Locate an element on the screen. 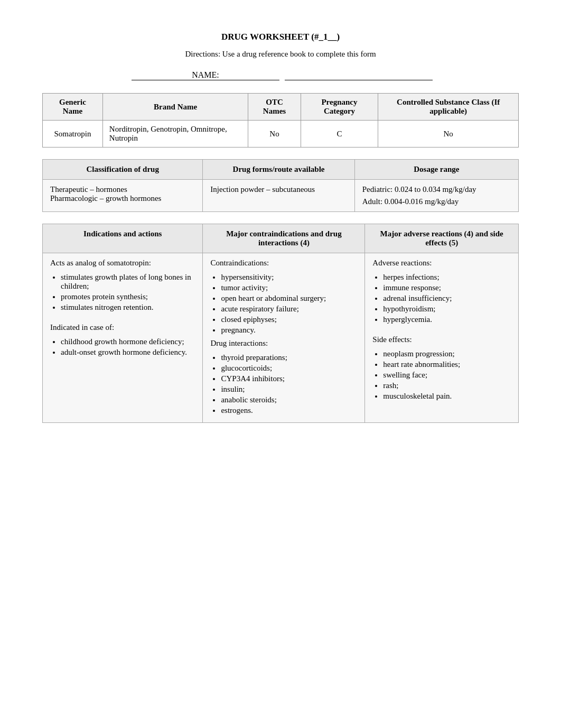 Image resolution: width=561 pixels, height=728 pixels. actions-col2-header: Major contraindications and drug interac… is located at coordinates (284, 239).